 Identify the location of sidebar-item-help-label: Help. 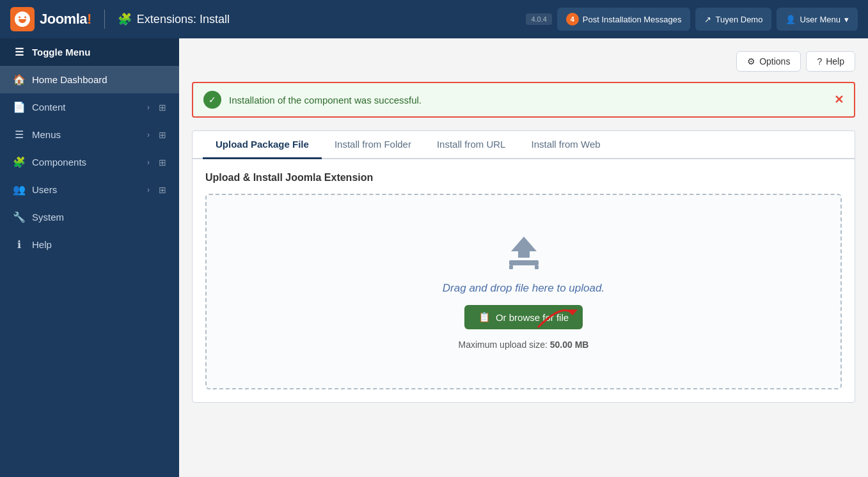
(42, 244).